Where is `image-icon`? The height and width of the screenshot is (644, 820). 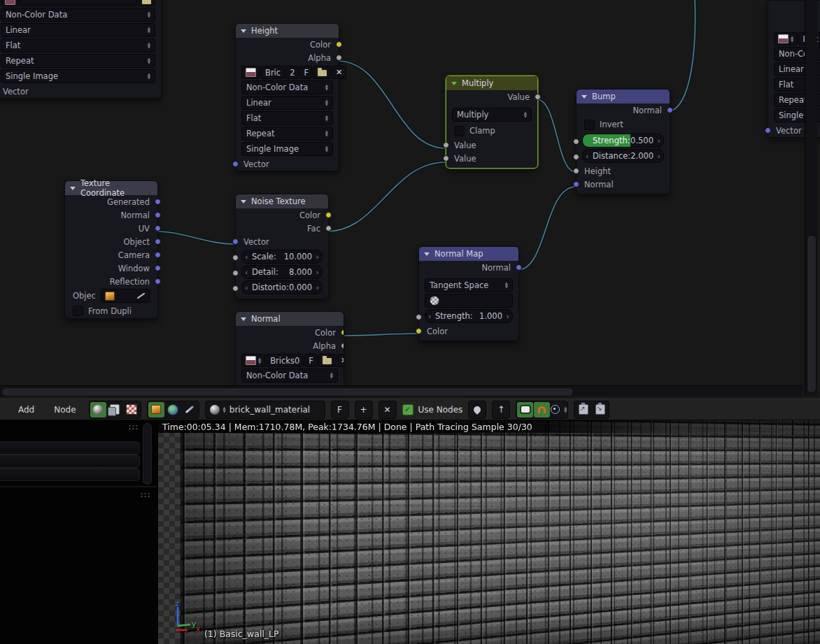
image-icon is located at coordinates (10, 3).